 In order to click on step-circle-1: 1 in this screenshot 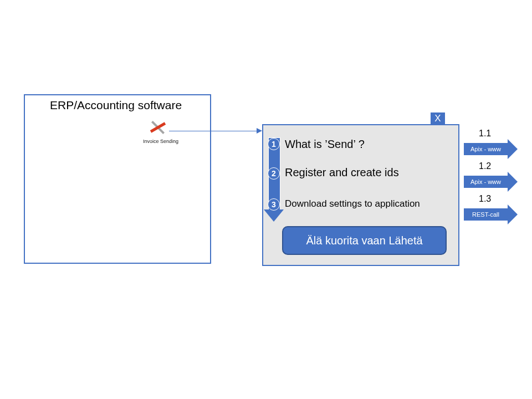, I will do `click(274, 144)`.